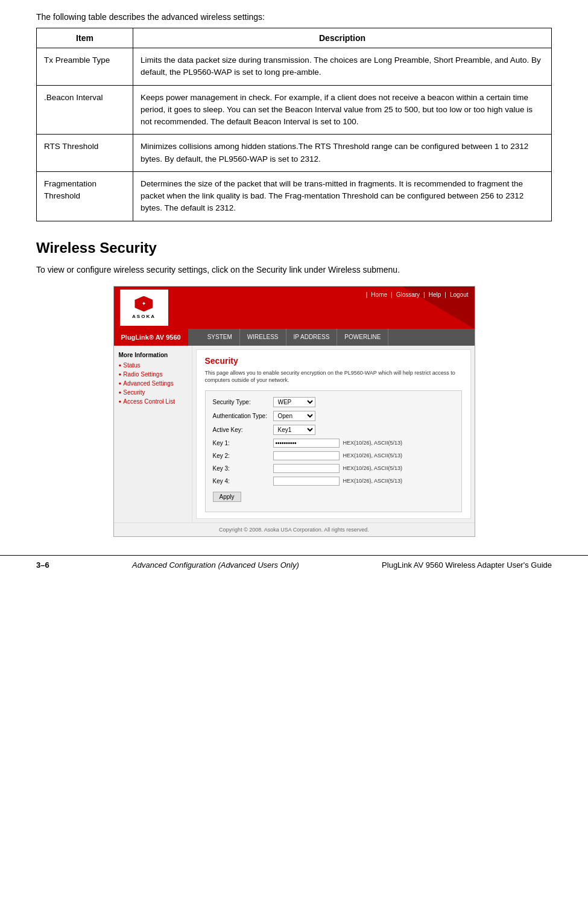 The width and height of the screenshot is (588, 911). I want to click on table-row: Fragmentation ThresholdDetermines the si…, so click(294, 196).